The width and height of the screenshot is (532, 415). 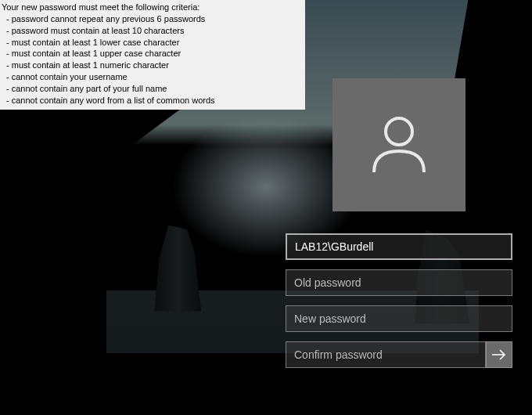 I want to click on criteria-title: Your new password must meet the followin…, so click(x=152, y=8).